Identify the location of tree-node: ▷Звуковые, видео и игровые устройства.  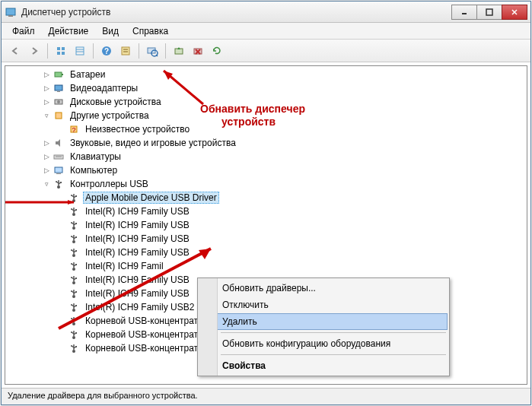
(268, 143).